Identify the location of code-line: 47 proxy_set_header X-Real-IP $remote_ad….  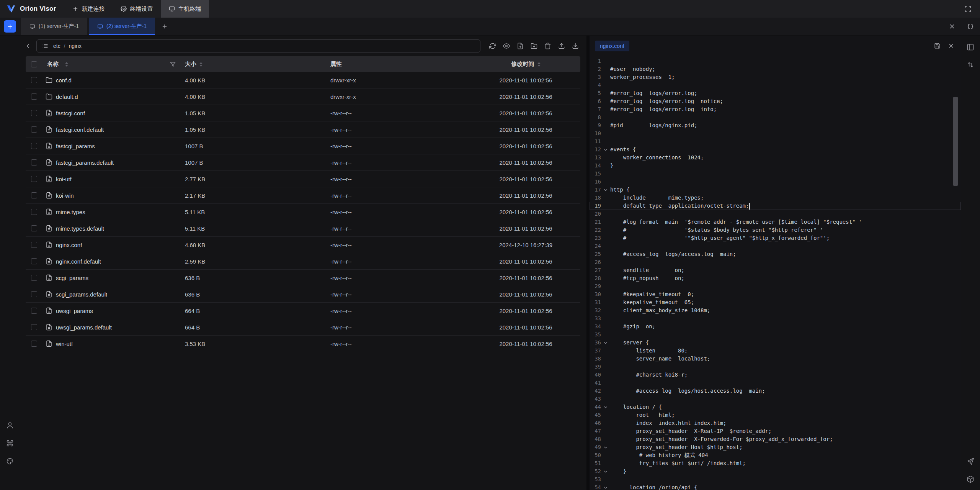
(775, 431).